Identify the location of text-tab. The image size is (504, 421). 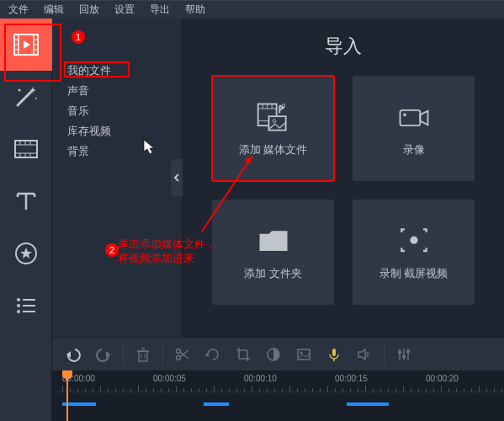
(26, 201).